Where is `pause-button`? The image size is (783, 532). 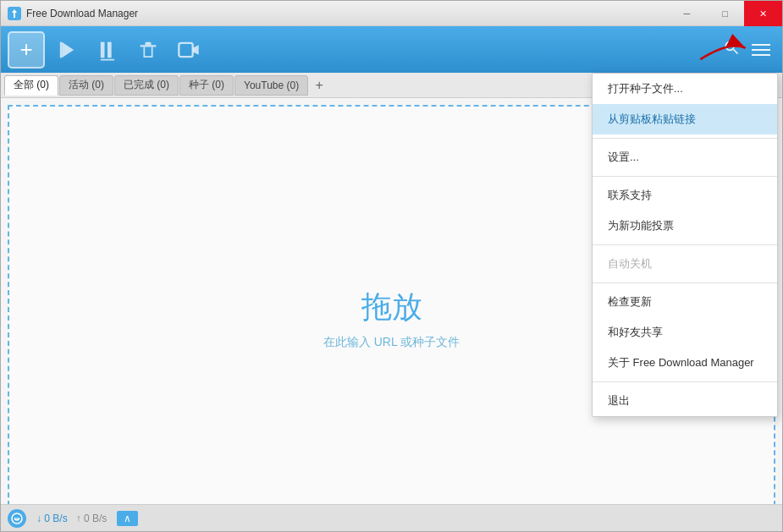
pause-button is located at coordinates (108, 50).